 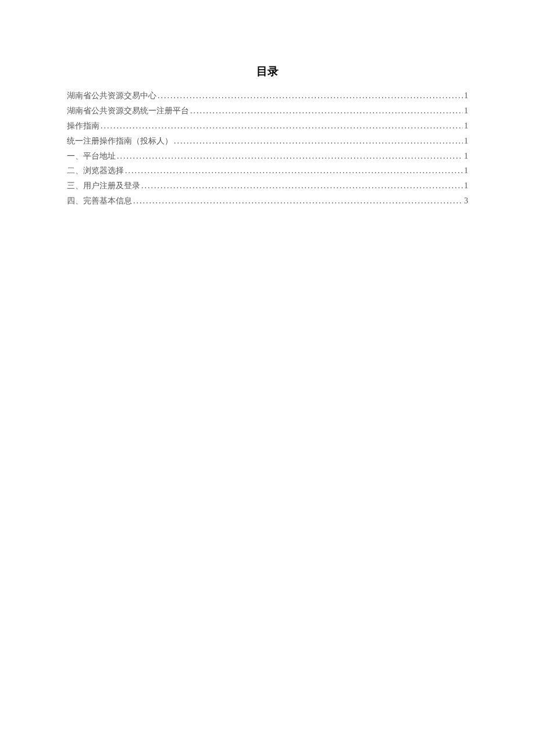 I want to click on toc-entry: 操作指南 1, so click(x=268, y=126).